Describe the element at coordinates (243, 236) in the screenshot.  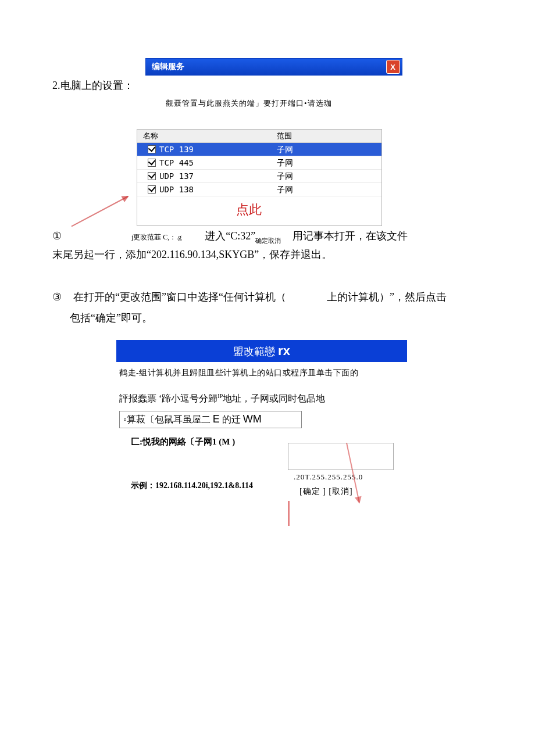
I see `step-text: 进入“C:32”确定取消` at that location.